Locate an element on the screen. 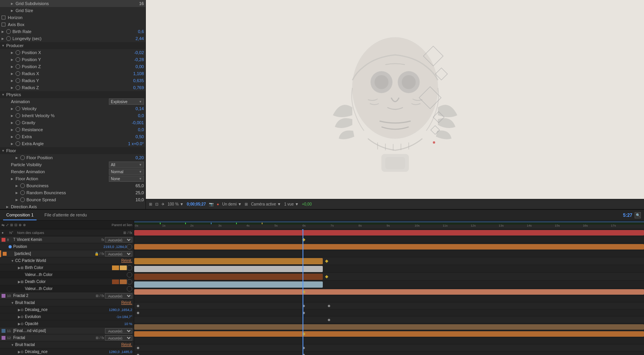 The height and width of the screenshot is (355, 644). track-evo2 is located at coordinates (389, 353).